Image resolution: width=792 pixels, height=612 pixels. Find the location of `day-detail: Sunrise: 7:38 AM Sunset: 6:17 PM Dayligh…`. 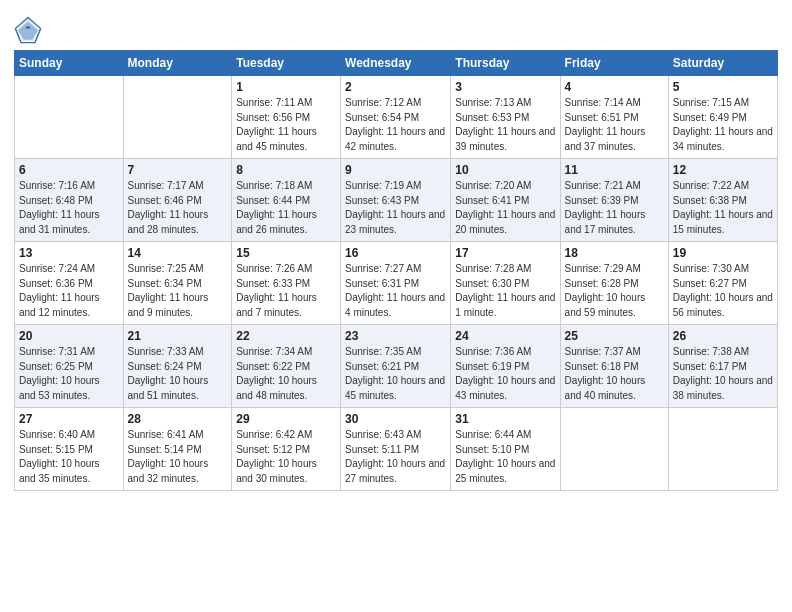

day-detail: Sunrise: 7:38 AM Sunset: 6:17 PM Dayligh… is located at coordinates (723, 374).